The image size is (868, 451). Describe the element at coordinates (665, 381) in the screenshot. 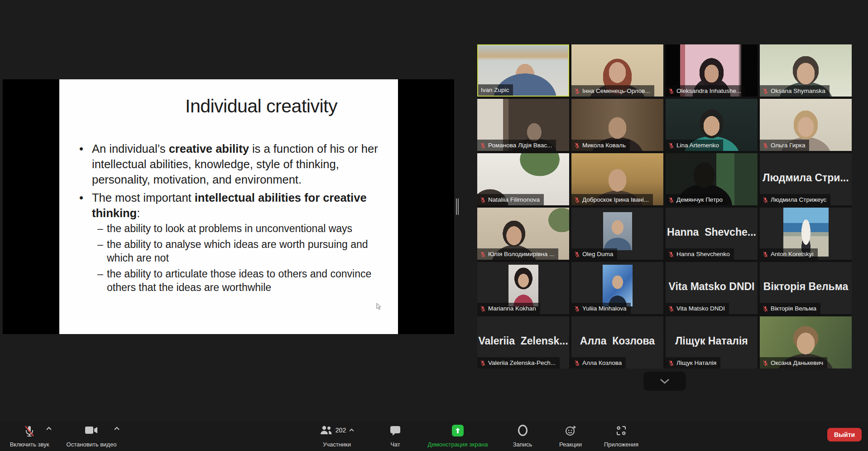

I see `gallery-next-page-button` at that location.